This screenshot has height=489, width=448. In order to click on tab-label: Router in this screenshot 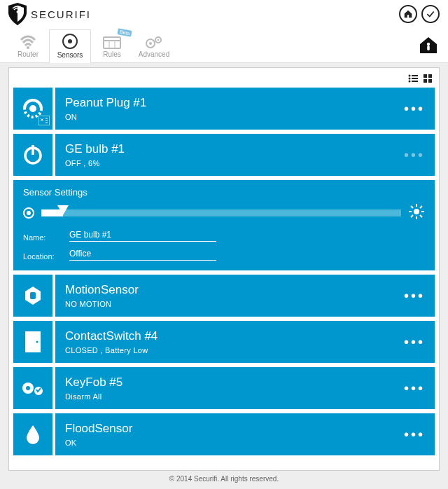, I will do `click(28, 55)`.